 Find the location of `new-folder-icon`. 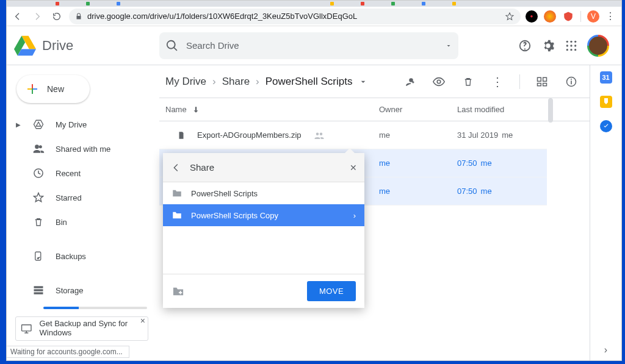

new-folder-icon is located at coordinates (178, 291).